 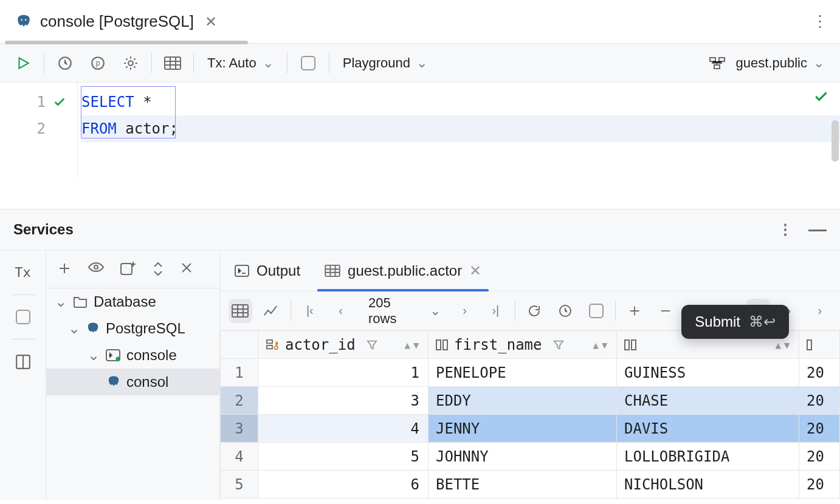 What do you see at coordinates (278, 271) in the screenshot?
I see `result-tab-label: Output` at bounding box center [278, 271].